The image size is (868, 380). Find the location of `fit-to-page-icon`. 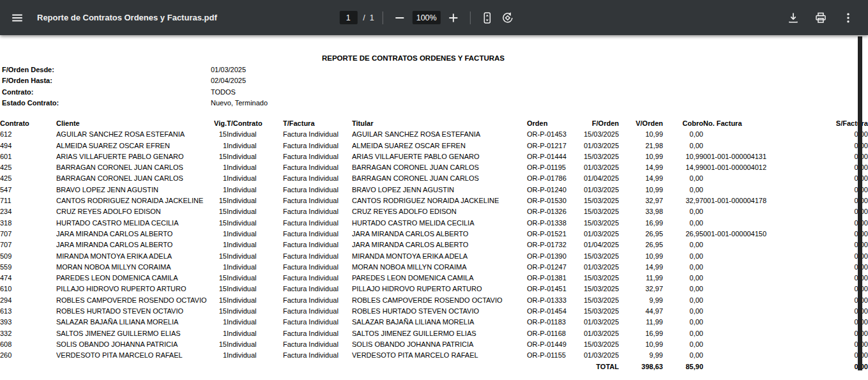

fit-to-page-icon is located at coordinates (487, 18).